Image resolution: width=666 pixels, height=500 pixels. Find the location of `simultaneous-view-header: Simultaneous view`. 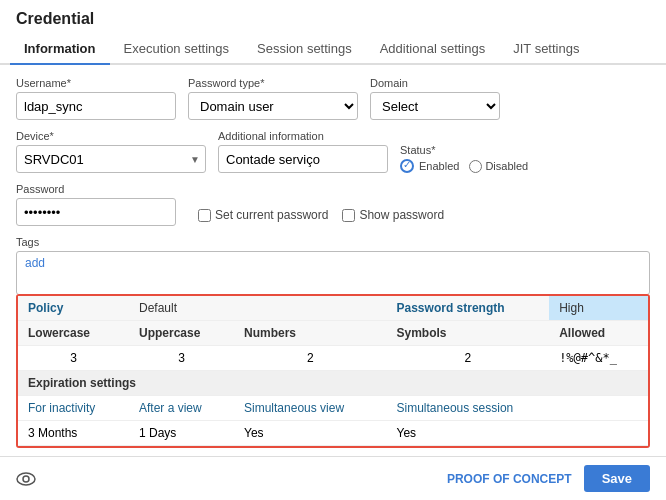

simultaneous-view-header: Simultaneous view is located at coordinates (310, 408).